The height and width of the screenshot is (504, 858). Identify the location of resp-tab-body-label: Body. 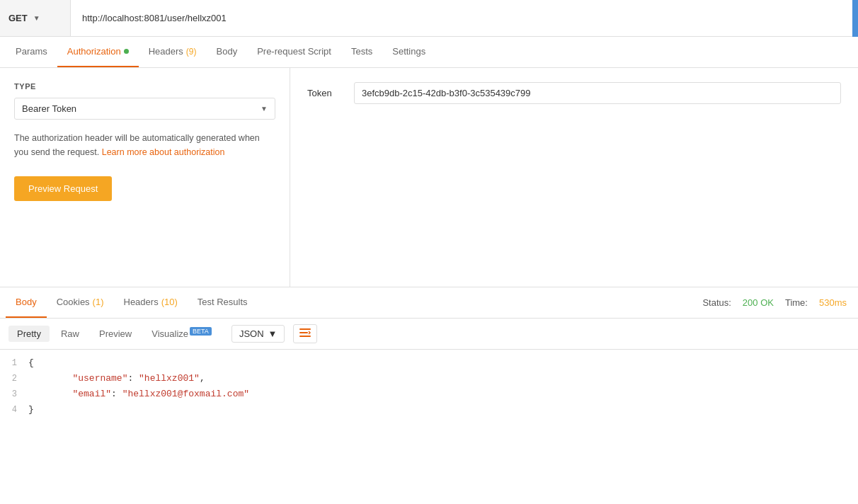
(26, 302).